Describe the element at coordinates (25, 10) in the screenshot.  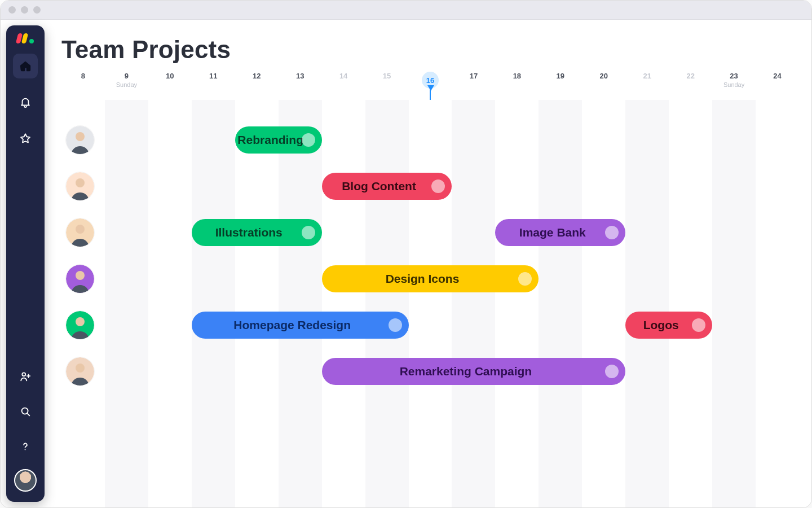
I see `window-controls` at that location.